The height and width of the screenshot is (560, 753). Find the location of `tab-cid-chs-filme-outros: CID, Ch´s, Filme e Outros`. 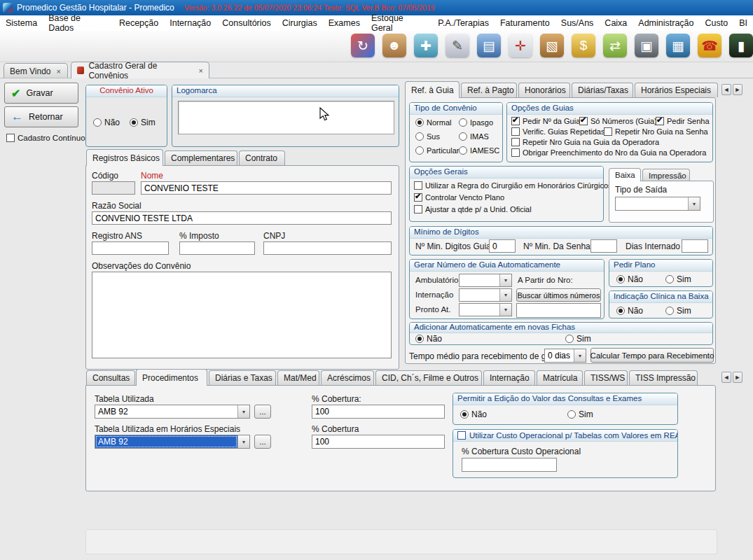

tab-cid-chs-filme-outros: CID, Ch´s, Filme e Outros is located at coordinates (429, 378).